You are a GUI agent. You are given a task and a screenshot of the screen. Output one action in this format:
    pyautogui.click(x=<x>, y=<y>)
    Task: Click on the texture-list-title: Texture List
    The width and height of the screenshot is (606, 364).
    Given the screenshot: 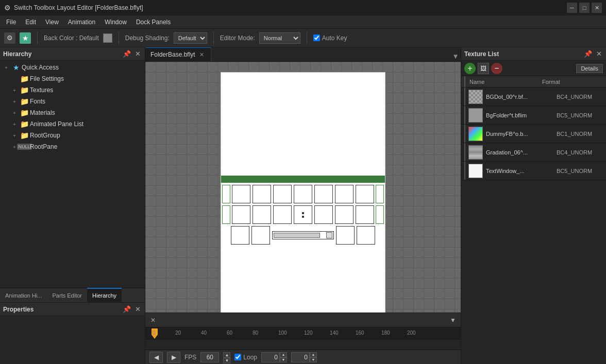 What is the action you would take?
    pyautogui.click(x=481, y=54)
    